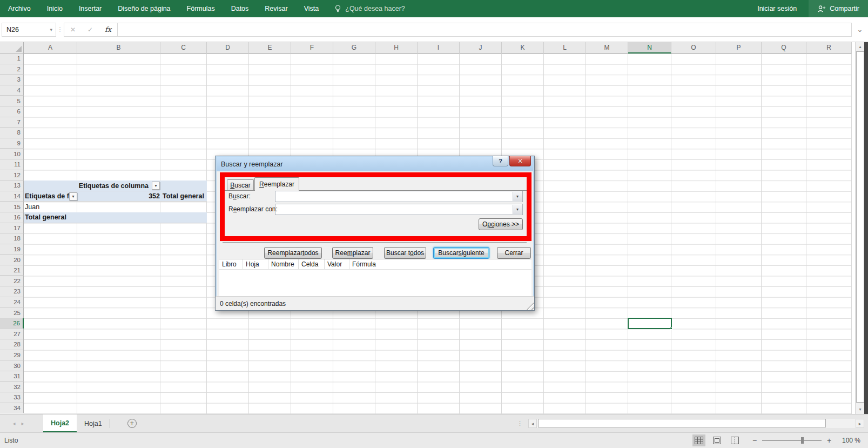 This screenshot has width=868, height=448. What do you see at coordinates (312, 48) in the screenshot?
I see `column-header-f: F` at bounding box center [312, 48].